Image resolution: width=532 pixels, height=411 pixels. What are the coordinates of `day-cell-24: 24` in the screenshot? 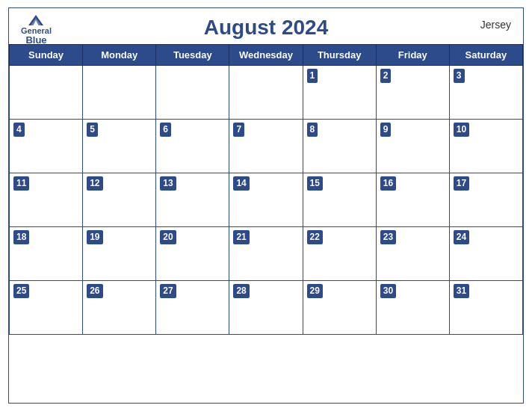 It's located at (486, 254).